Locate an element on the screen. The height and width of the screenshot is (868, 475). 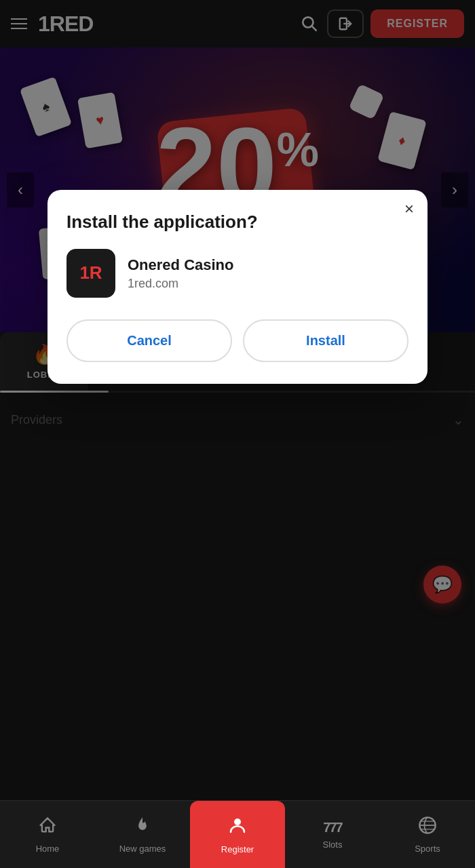
nav-sports-label: Sports is located at coordinates (428, 849).